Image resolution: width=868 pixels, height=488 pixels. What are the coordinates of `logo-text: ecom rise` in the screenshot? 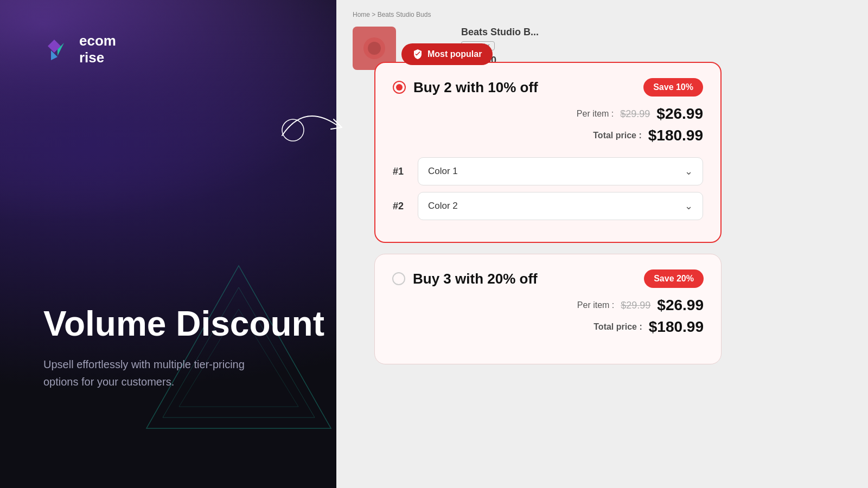 It's located at (98, 49).